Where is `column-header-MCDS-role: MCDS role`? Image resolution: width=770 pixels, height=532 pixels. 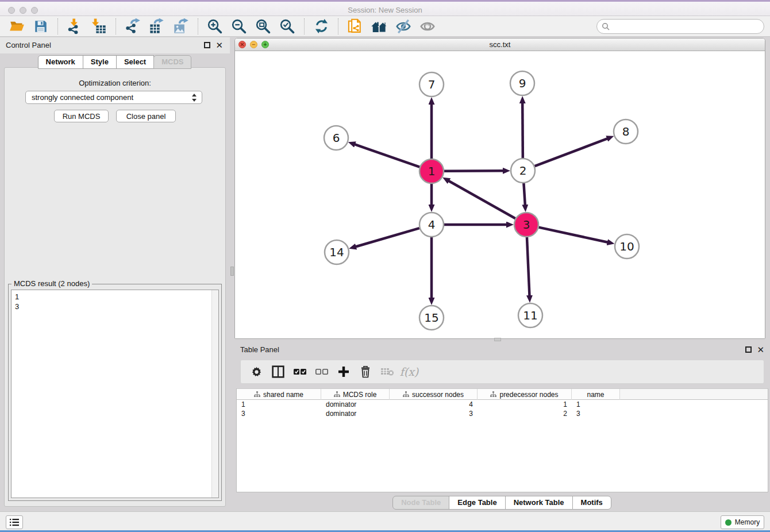
column-header-MCDS-role: MCDS role is located at coordinates (355, 394).